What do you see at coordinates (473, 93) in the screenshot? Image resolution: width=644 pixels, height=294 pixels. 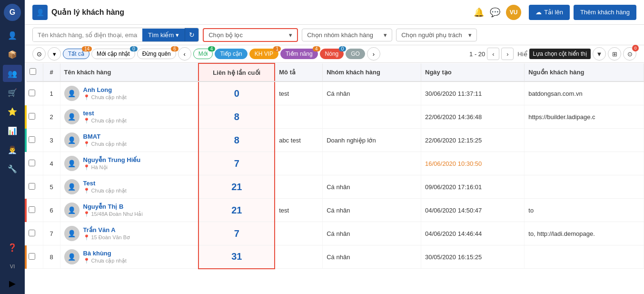 I see `row-date: 30/06/2020 11:37:11` at bounding box center [473, 93].